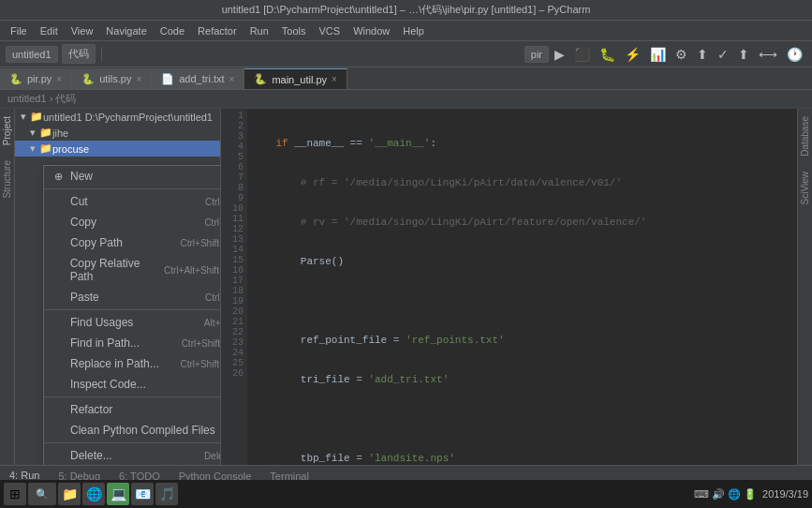 This screenshot has height=508, width=812. What do you see at coordinates (133, 456) in the screenshot?
I see `ctx-delete: Delete... Delete` at bounding box center [133, 456].